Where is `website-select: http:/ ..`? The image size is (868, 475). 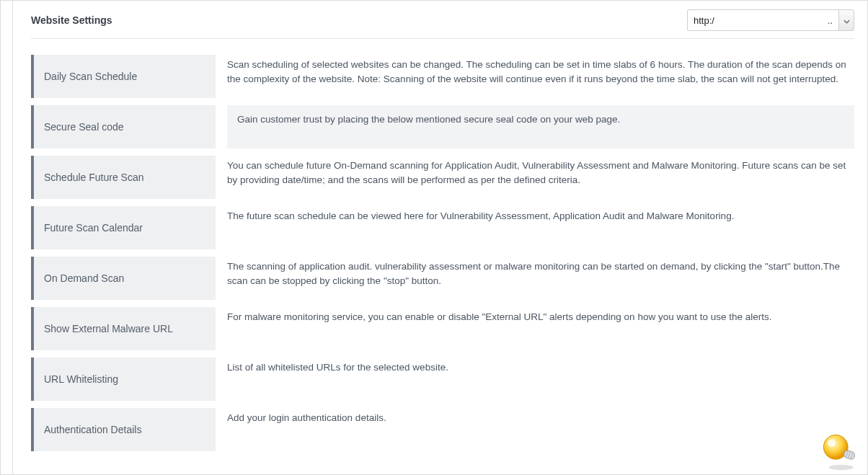 website-select: http:/ .. is located at coordinates (771, 20).